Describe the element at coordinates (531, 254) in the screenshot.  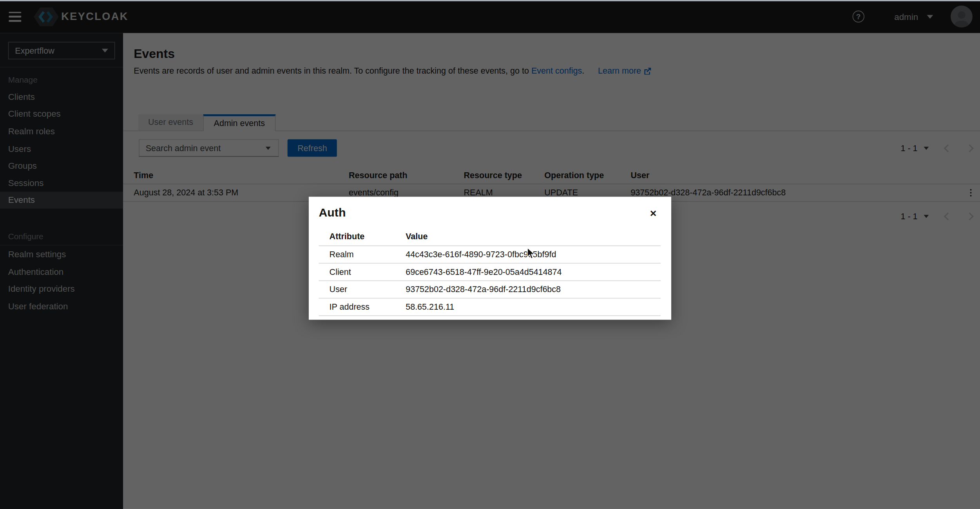
I see `mouse-cursor` at that location.